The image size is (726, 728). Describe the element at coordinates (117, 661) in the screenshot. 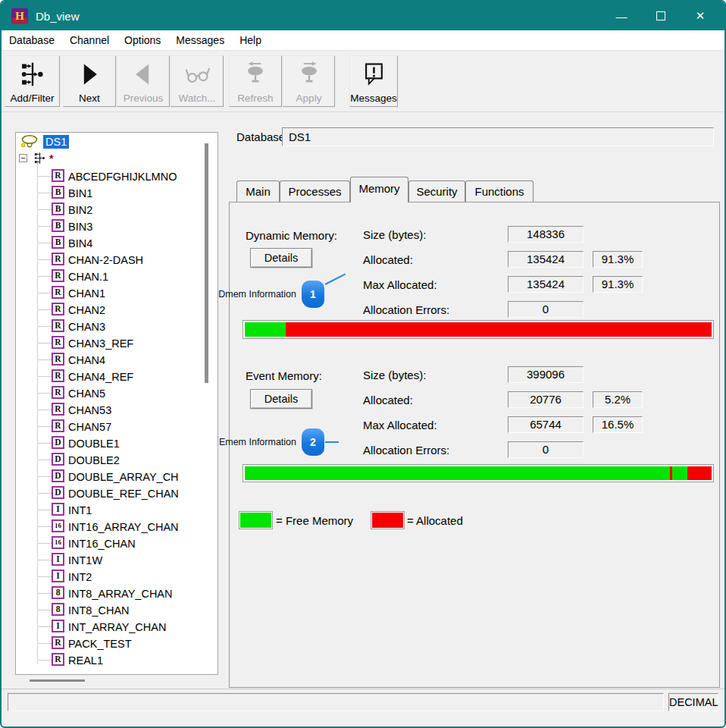

I see `tree-item-real1: RREAL1` at that location.